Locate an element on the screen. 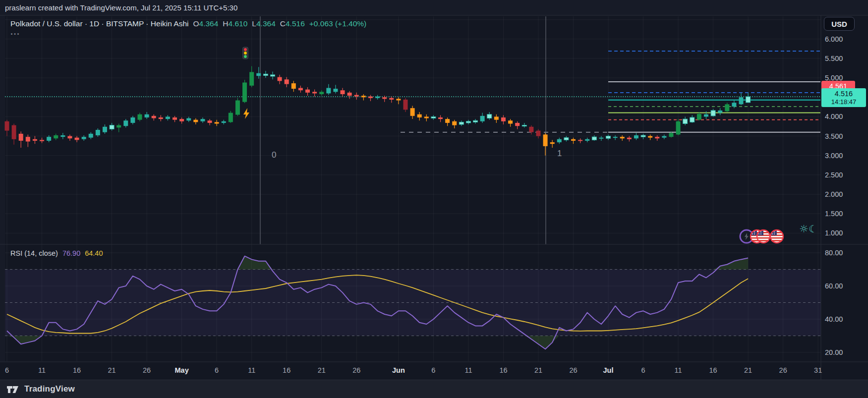 This screenshot has height=398, width=868. bottom-bar: TradingView is located at coordinates (434, 389).